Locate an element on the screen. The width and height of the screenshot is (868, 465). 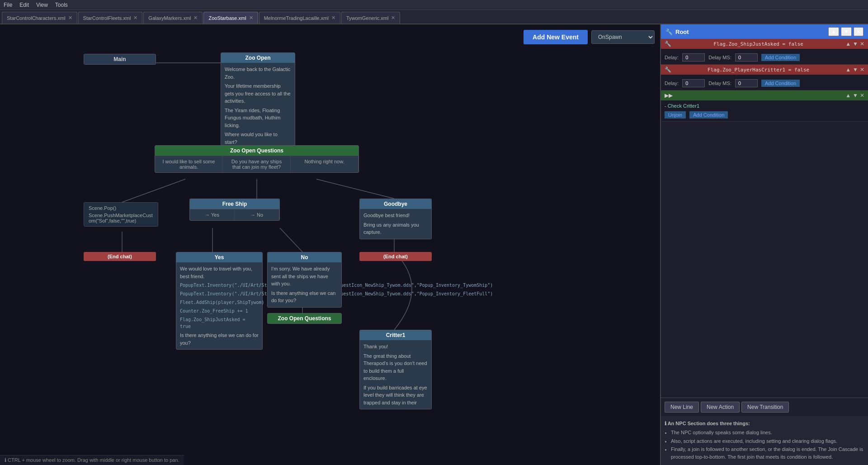
menu-edit: Edit is located at coordinates (24, 5).